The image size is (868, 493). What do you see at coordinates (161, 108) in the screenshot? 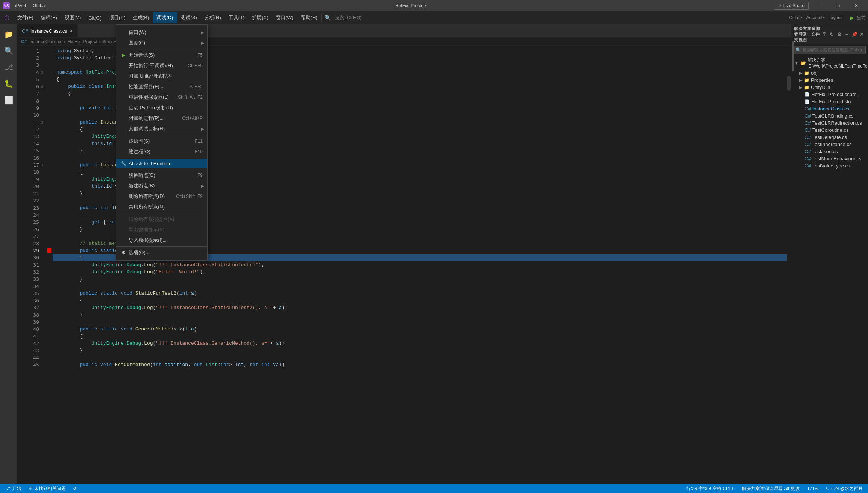
I see `debug-menu-python: 启动 Python 分析(U)...` at bounding box center [161, 108].